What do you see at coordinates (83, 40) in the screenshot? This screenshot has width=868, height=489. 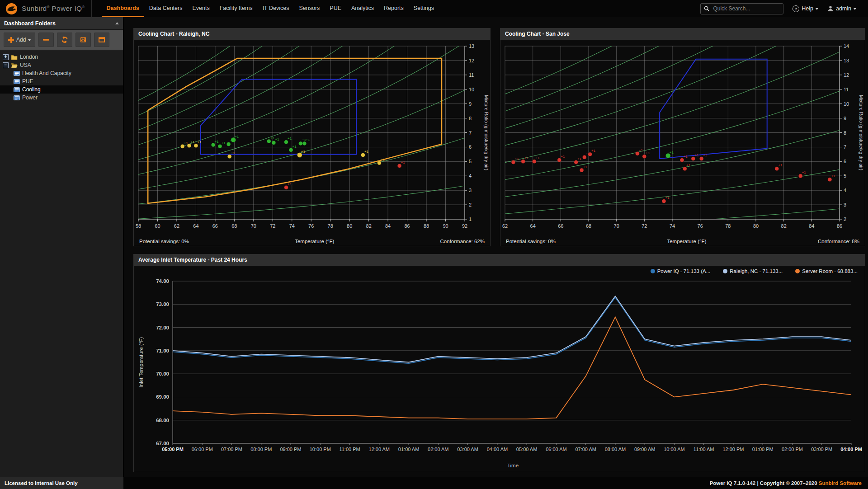 I see `slideshow-button` at bounding box center [83, 40].